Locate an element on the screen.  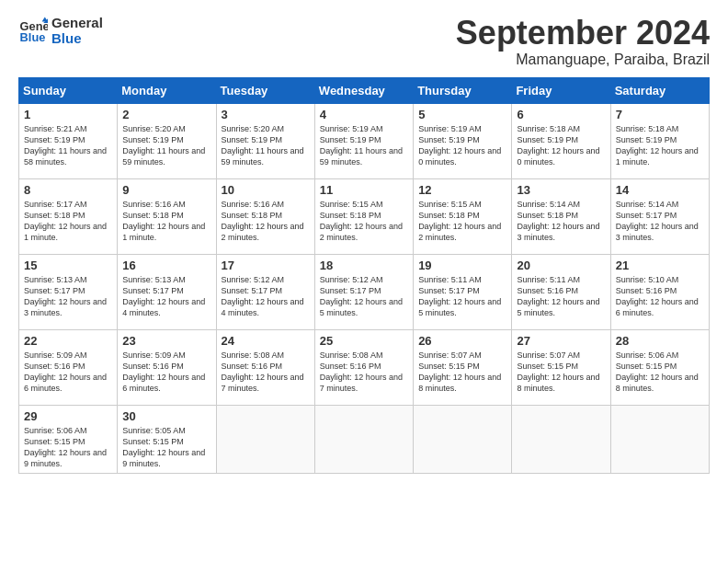
day-number: 5 is located at coordinates (462, 114).